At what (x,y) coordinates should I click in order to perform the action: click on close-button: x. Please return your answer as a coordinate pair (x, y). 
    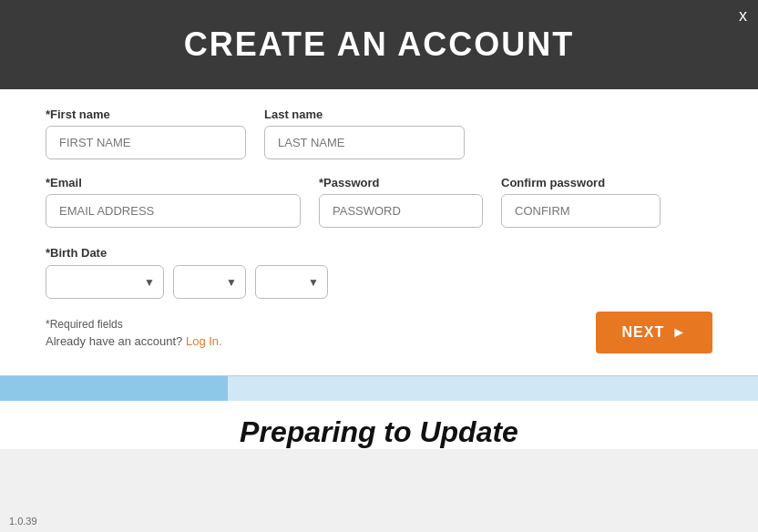
    Looking at the image, I should click on (743, 15).